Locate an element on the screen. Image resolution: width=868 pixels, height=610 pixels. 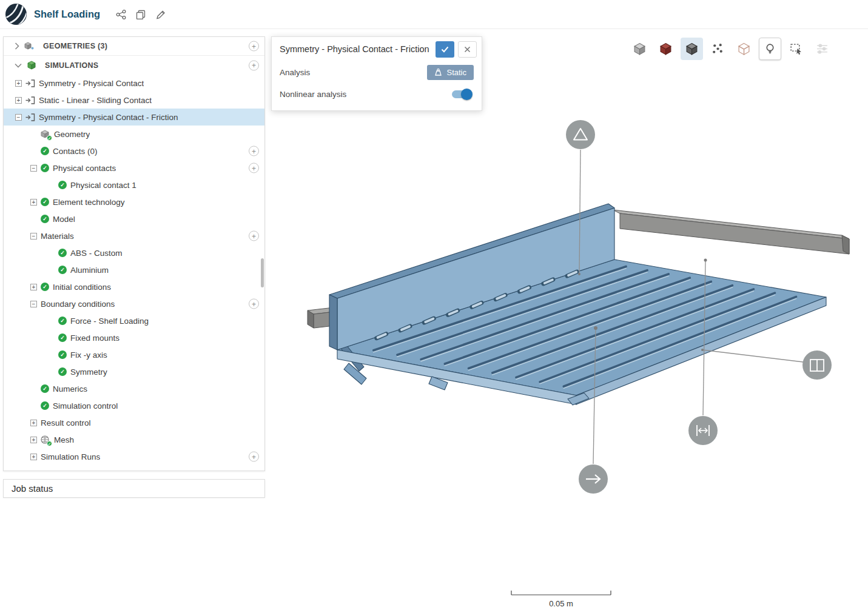
shaded-edges-view-button is located at coordinates (691, 49).